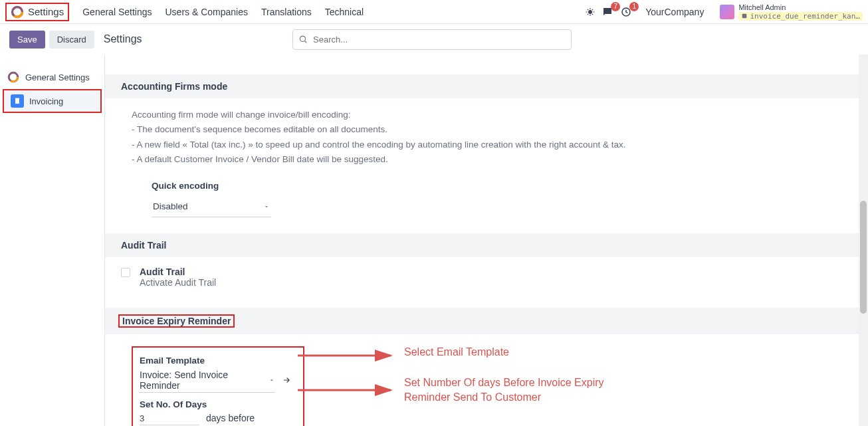 The height and width of the screenshot is (426, 868). What do you see at coordinates (204, 380) in the screenshot?
I see `email-template-value: Invoice: Send Invoice Reminder` at bounding box center [204, 380].